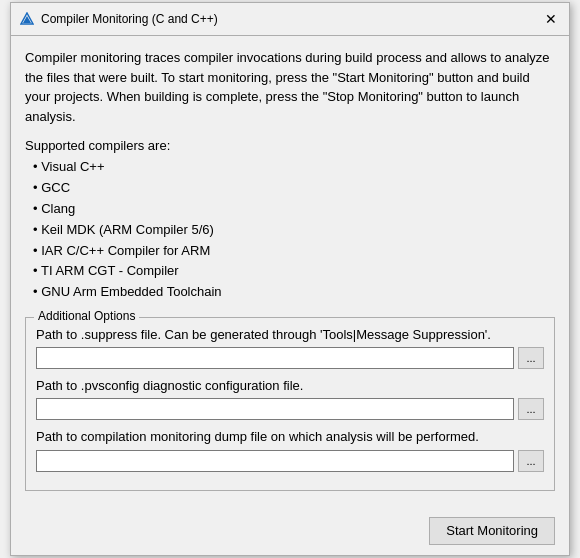 Image resolution: width=580 pixels, height=558 pixels. I want to click on pvsconfig-field-group: Path to .pvsconfig diagnostic configurat…, so click(290, 398).